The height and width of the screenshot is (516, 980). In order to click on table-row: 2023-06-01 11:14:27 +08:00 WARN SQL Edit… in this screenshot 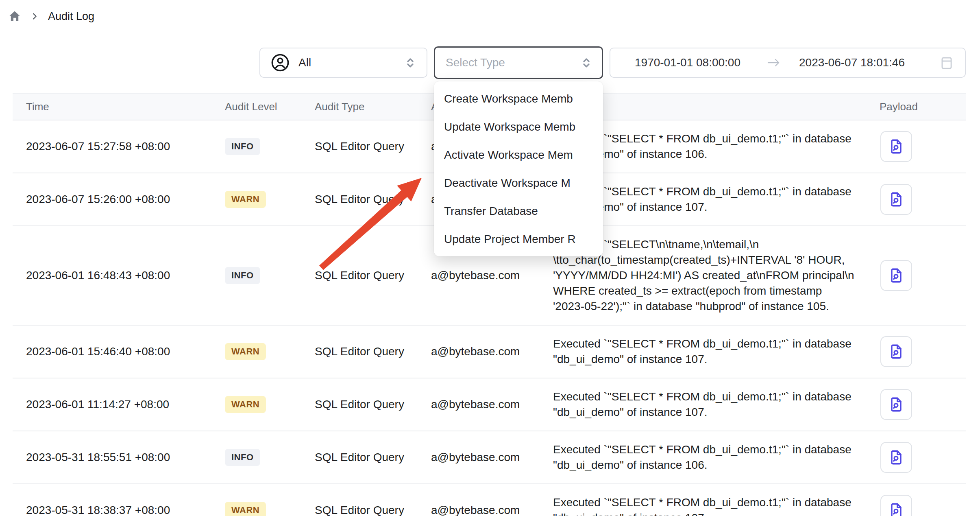, I will do `click(489, 405)`.